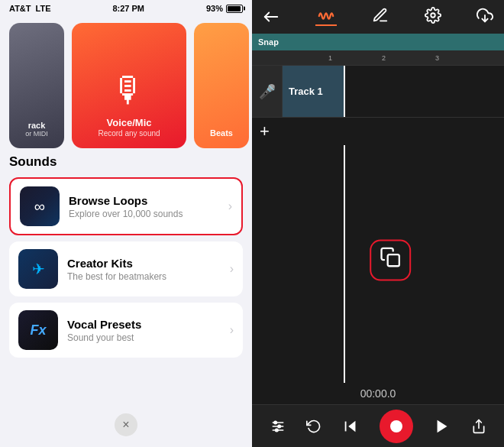  Describe the element at coordinates (396, 426) in the screenshot. I see `record-dot` at that location.